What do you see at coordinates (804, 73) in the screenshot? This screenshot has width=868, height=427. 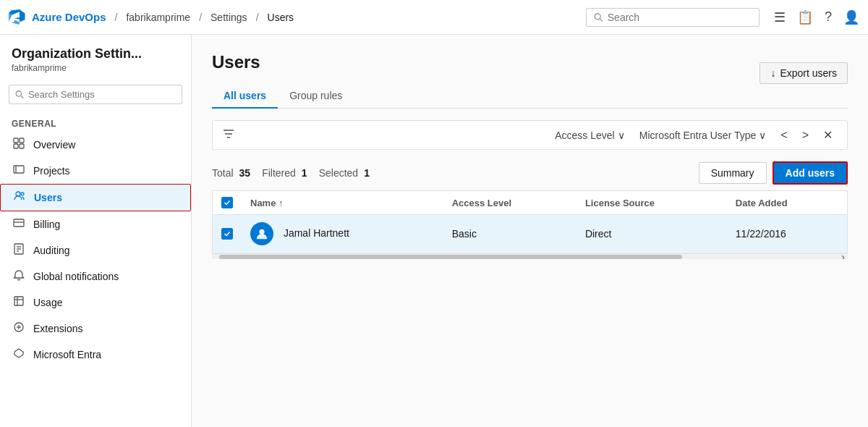 I see `export-users-button: ↓ Export users` at bounding box center [804, 73].